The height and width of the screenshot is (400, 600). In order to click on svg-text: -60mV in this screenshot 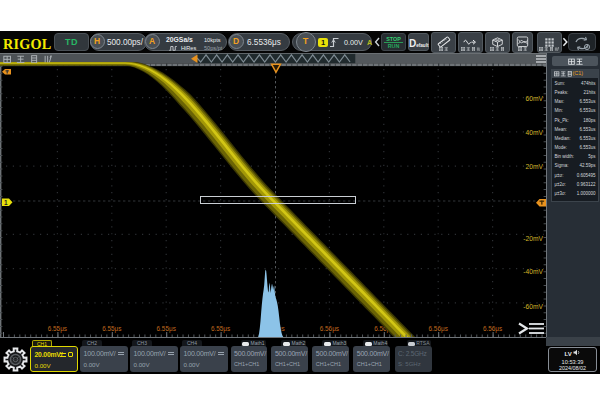, I will do `click(533, 306)`.